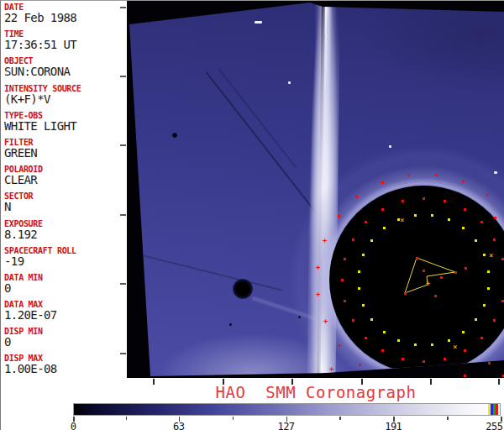  What do you see at coordinates (65, 16) in the screenshot?
I see `metadata-field: DATE22 Feb 1988` at bounding box center [65, 16].